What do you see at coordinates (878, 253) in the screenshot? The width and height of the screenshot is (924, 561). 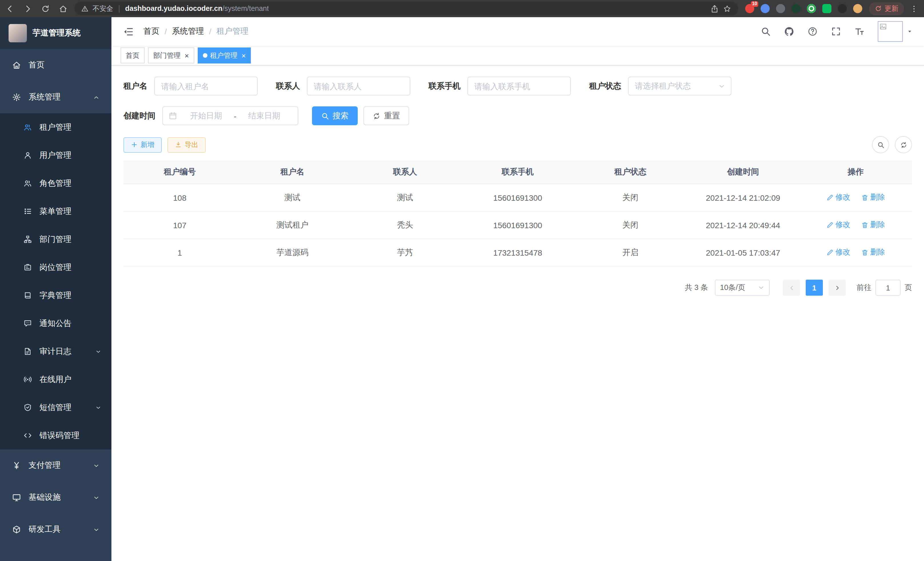 I see `delete-label: 删除` at bounding box center [878, 253].